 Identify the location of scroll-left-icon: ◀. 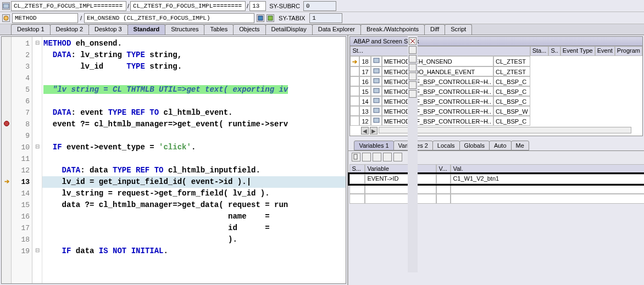
(365, 131).